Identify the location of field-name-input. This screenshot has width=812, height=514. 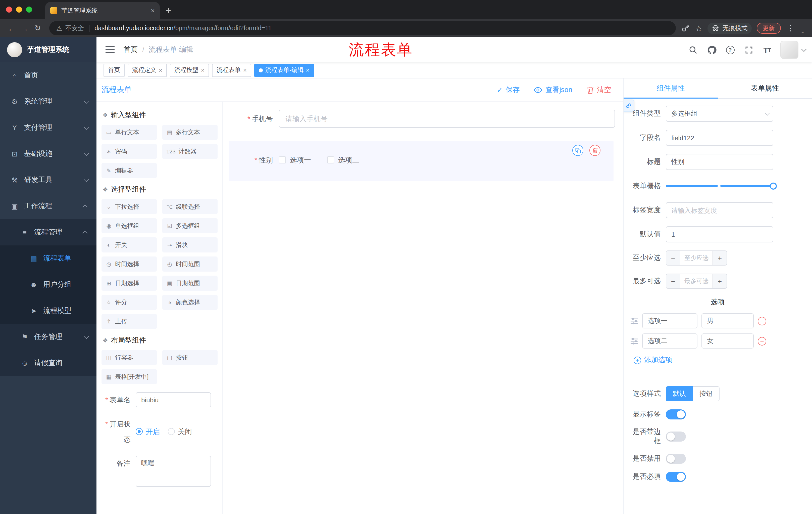
(720, 138).